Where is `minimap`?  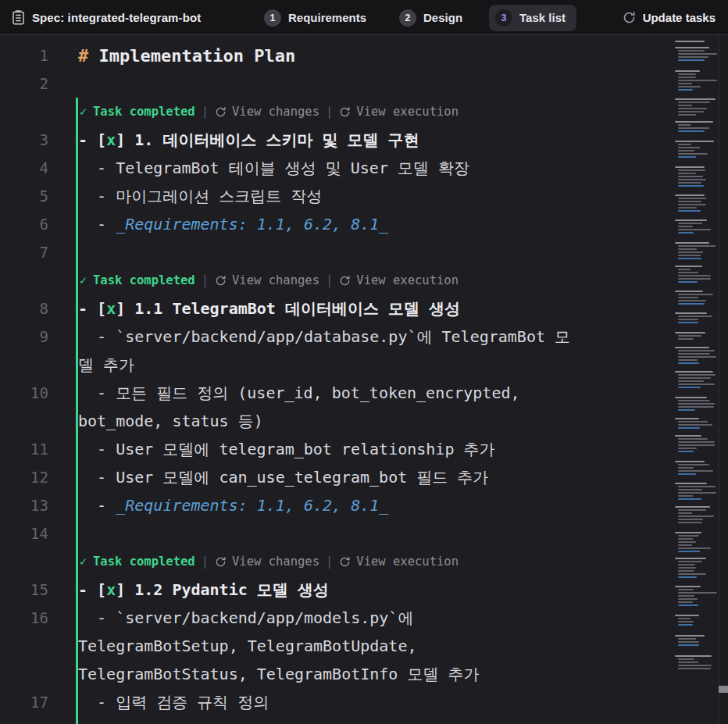
minimap is located at coordinates (695, 380).